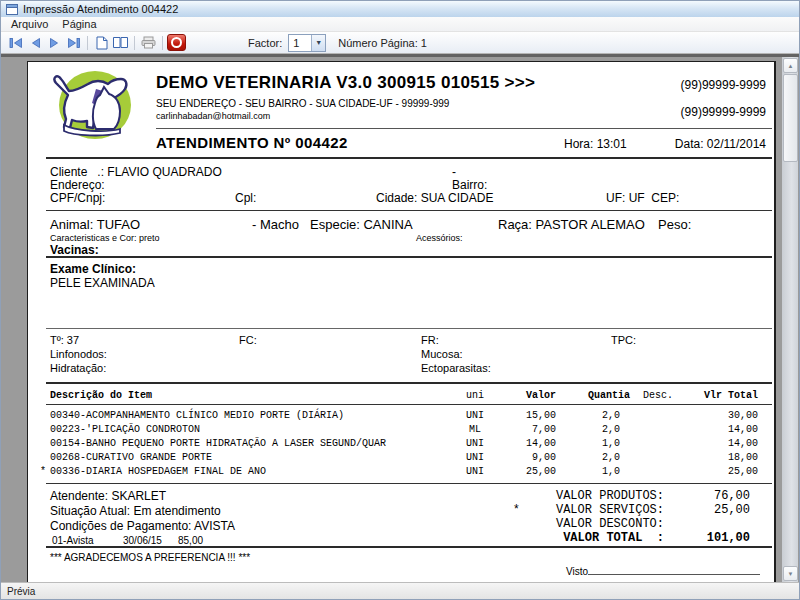 This screenshot has width=800, height=600. Describe the element at coordinates (78, 185) in the screenshot. I see `endereco-label: Endereço:` at that location.